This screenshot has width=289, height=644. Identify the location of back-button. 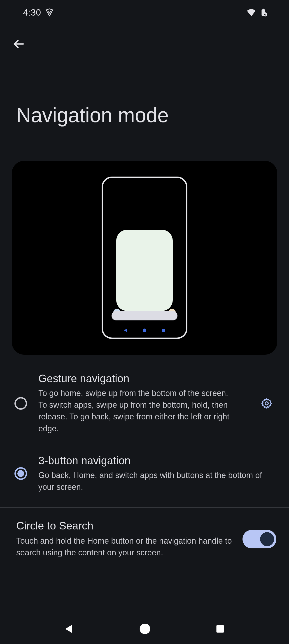
(19, 44).